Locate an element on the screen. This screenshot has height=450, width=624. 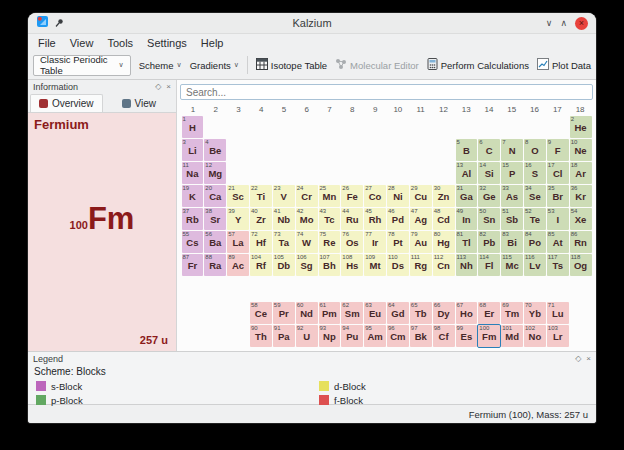
element-Sn: 50Sn is located at coordinates (489, 219).